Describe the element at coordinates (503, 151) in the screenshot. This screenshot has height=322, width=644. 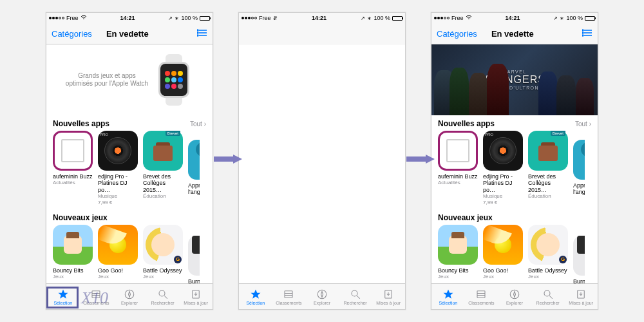
I see `app-icon-edjing: PRO` at that location.